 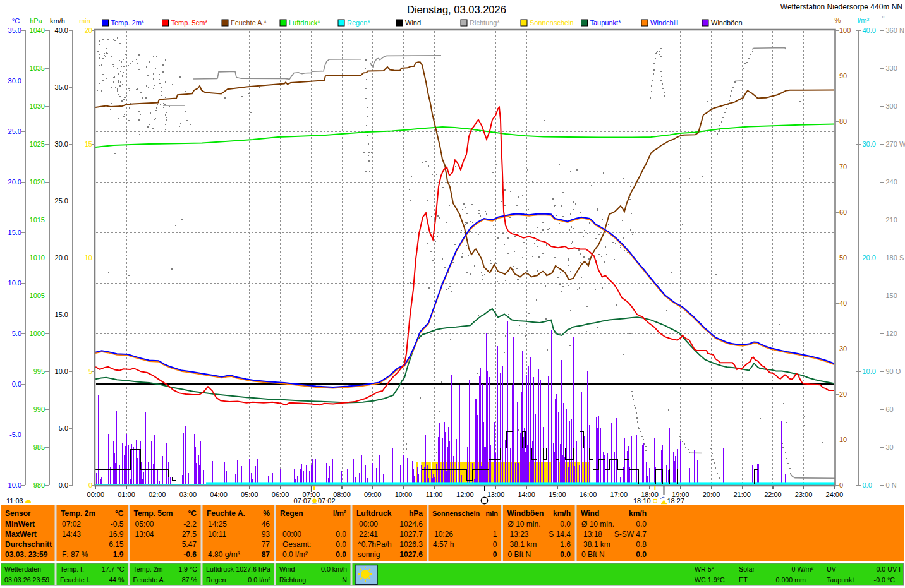 What do you see at coordinates (465, 495) in the screenshot?
I see `svg-text: 12:00` at bounding box center [465, 495].